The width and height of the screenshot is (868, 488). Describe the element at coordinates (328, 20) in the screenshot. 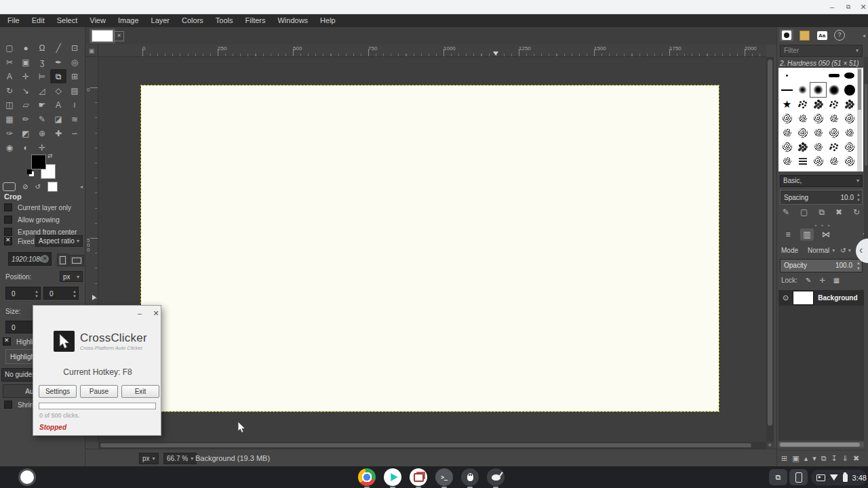

I see `menu-item: Help` at that location.